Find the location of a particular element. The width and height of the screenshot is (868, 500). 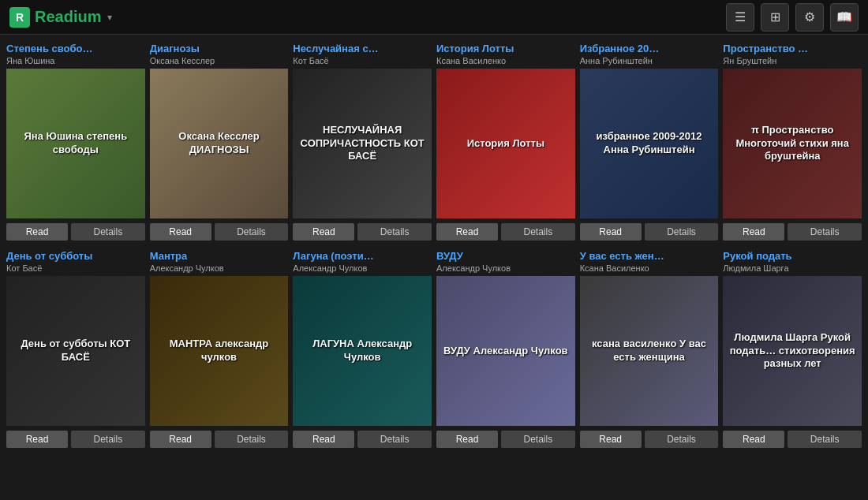

book-author-8: Александр Чулков is located at coordinates (219, 268).